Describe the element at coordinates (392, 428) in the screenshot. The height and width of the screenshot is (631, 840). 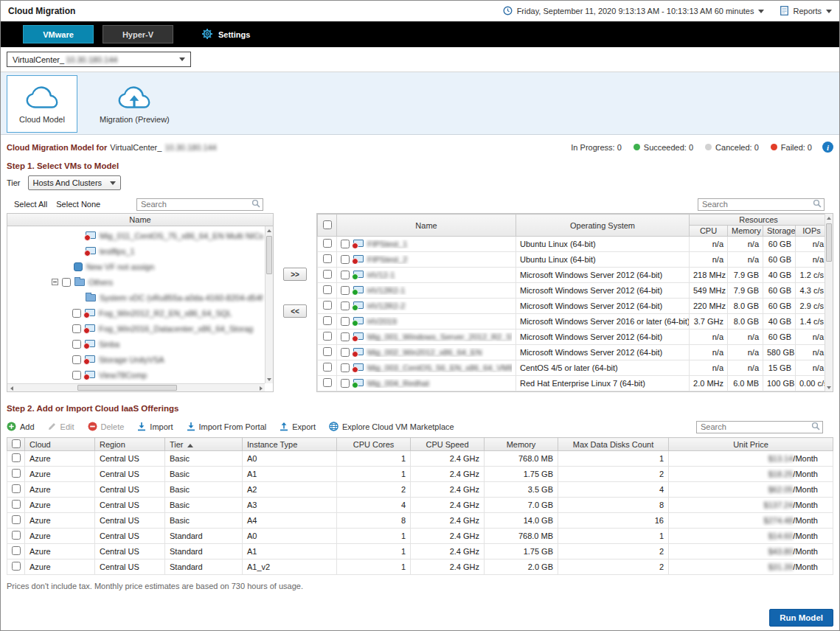
I see `toolbar-explore-cloud-vm-marketplace-button: Explore Cloud VM Marketplace` at that location.